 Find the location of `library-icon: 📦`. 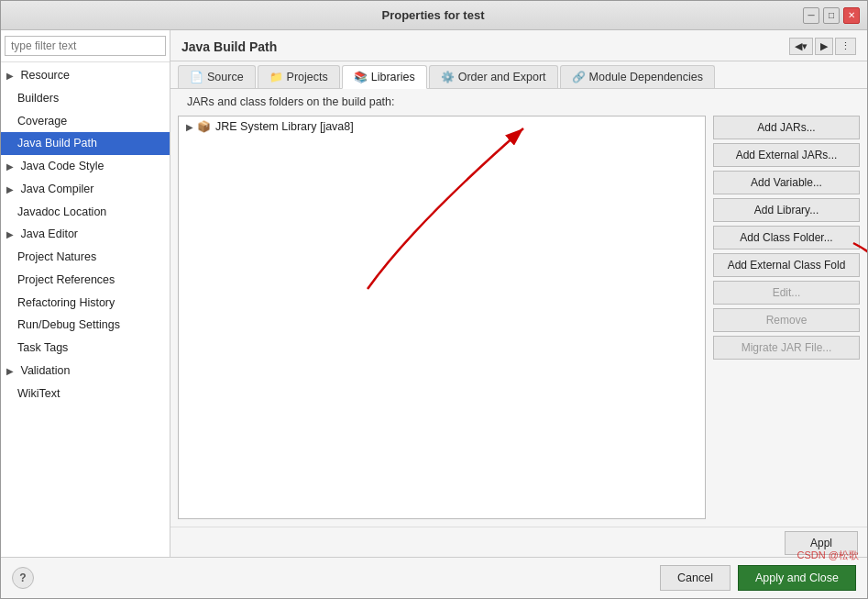

library-icon: 📦 is located at coordinates (203, 127).